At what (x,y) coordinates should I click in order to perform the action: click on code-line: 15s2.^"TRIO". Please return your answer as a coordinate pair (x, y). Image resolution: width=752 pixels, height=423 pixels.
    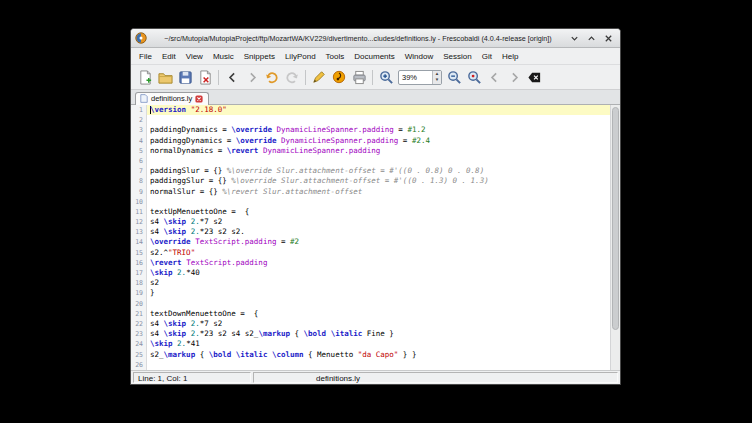
    Looking at the image, I should click on (370, 253).